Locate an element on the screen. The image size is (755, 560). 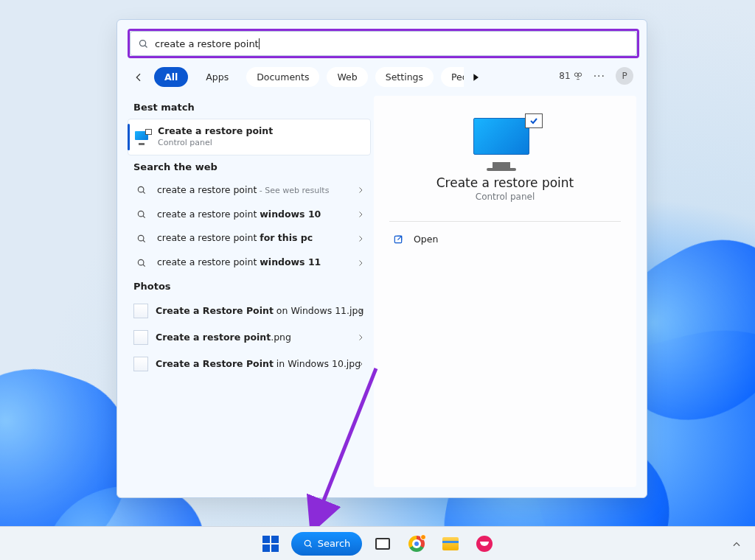
annotation-highlight: create a restore point is located at coordinates (383, 43).